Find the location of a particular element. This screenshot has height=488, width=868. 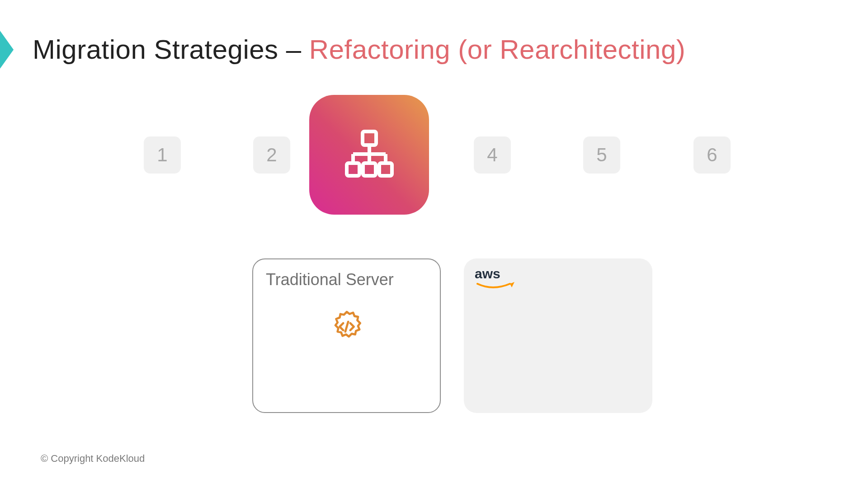

panel-aws: aws is located at coordinates (558, 336).